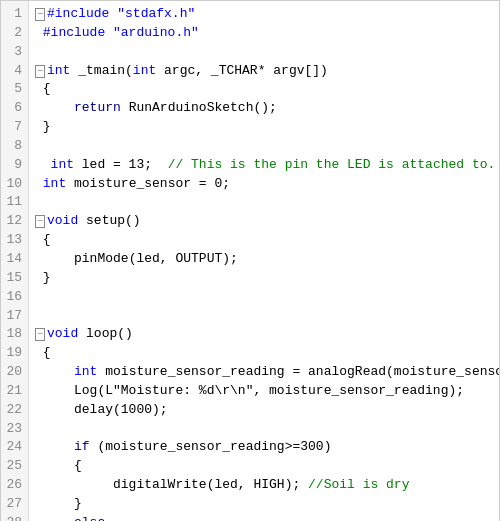  I want to click on line-number: 16, so click(14, 298).